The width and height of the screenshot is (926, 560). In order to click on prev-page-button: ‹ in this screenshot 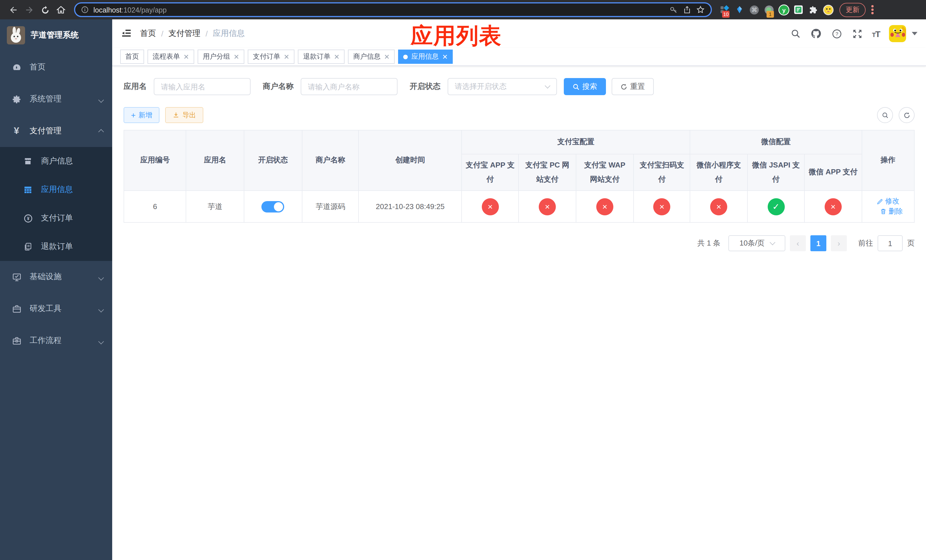, I will do `click(798, 243)`.